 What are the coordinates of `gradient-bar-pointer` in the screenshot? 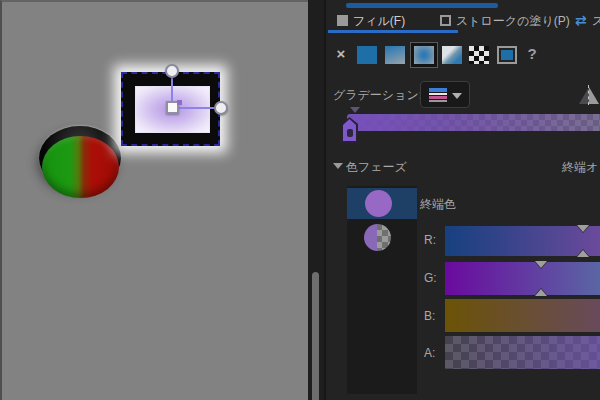 It's located at (355, 110).